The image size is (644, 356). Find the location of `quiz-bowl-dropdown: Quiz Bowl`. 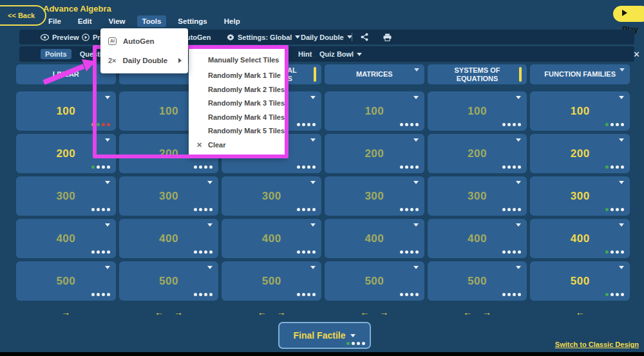

quiz-bowl-dropdown: Quiz Bowl is located at coordinates (341, 54).